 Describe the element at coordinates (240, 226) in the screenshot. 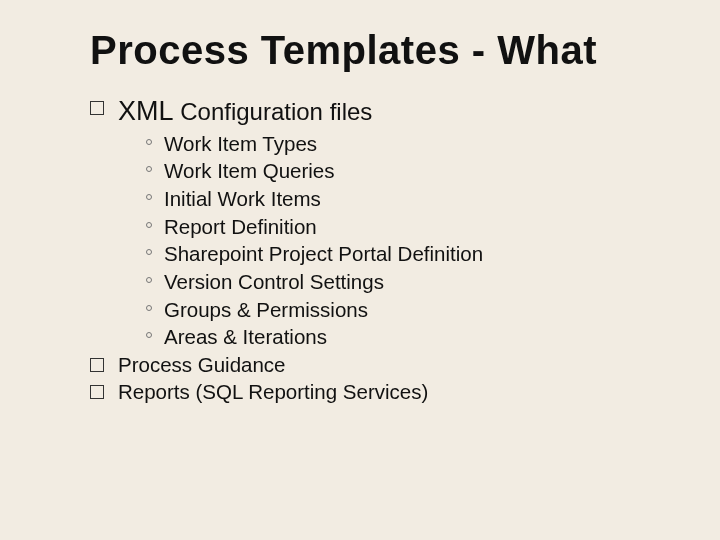

I see `sub-item-label: Report Definition` at that location.